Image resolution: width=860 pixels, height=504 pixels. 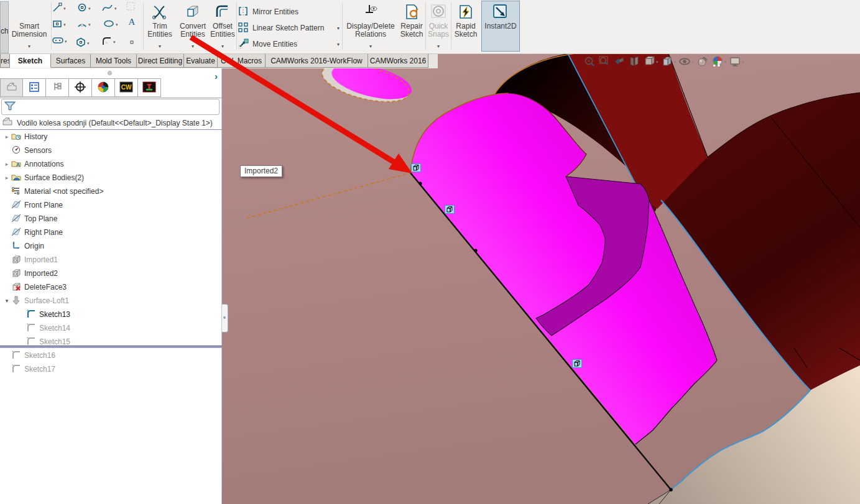 I want to click on offset-entities-button: Offset Entities▾, so click(x=223, y=27).